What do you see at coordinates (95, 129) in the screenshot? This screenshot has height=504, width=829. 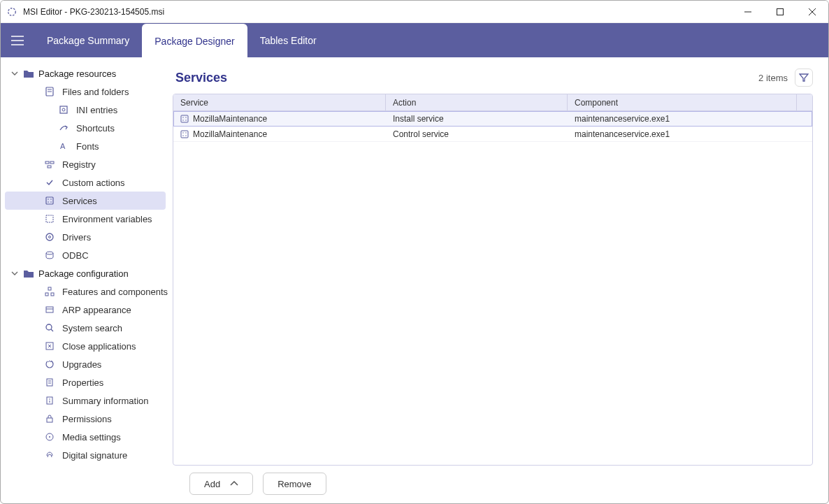 I see `sidebar-item-label: Shortcuts` at bounding box center [95, 129].